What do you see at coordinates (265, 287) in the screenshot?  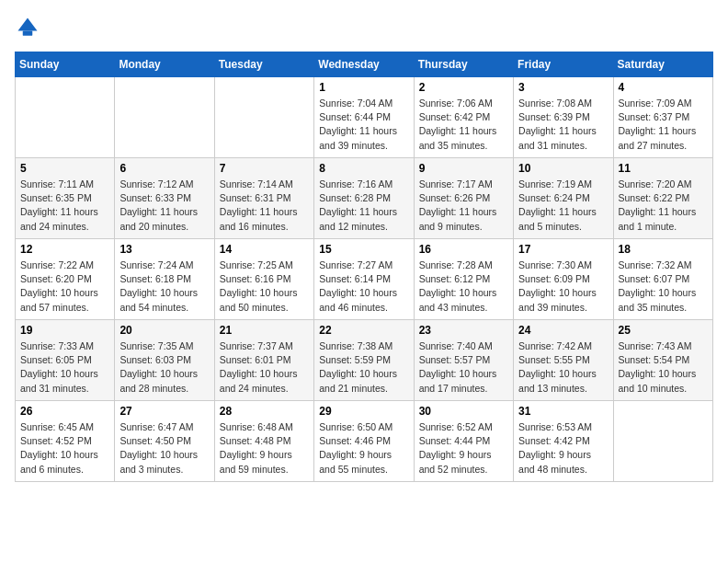 I see `day-info: Sunrise: 7:25 AM Sunset: 6:16 PM Dayligh…` at bounding box center [265, 287].